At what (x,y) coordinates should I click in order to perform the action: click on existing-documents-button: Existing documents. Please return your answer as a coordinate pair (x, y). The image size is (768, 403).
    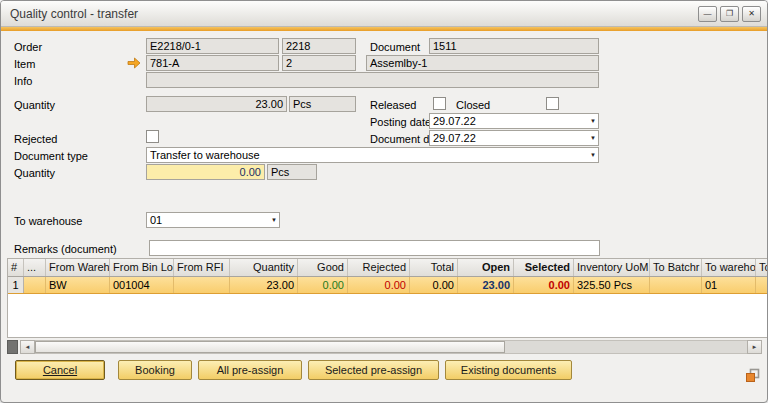
    Looking at the image, I should click on (508, 370).